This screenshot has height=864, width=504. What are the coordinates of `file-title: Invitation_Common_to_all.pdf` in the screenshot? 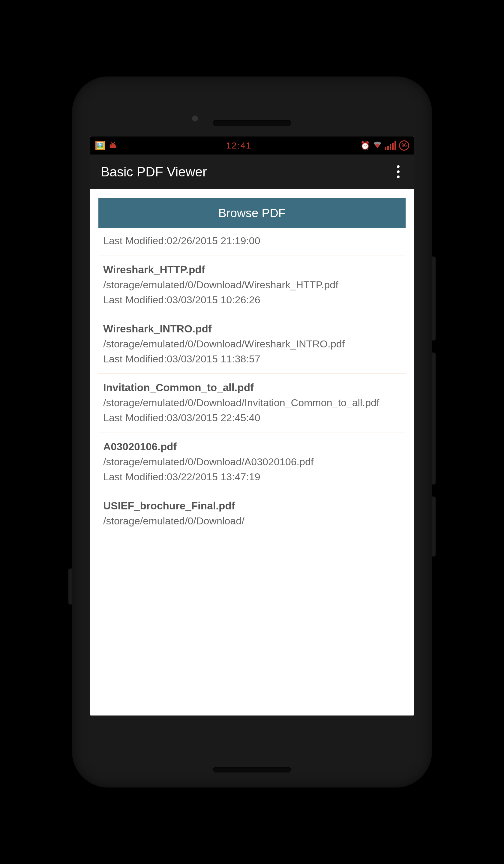 It's located at (252, 387).